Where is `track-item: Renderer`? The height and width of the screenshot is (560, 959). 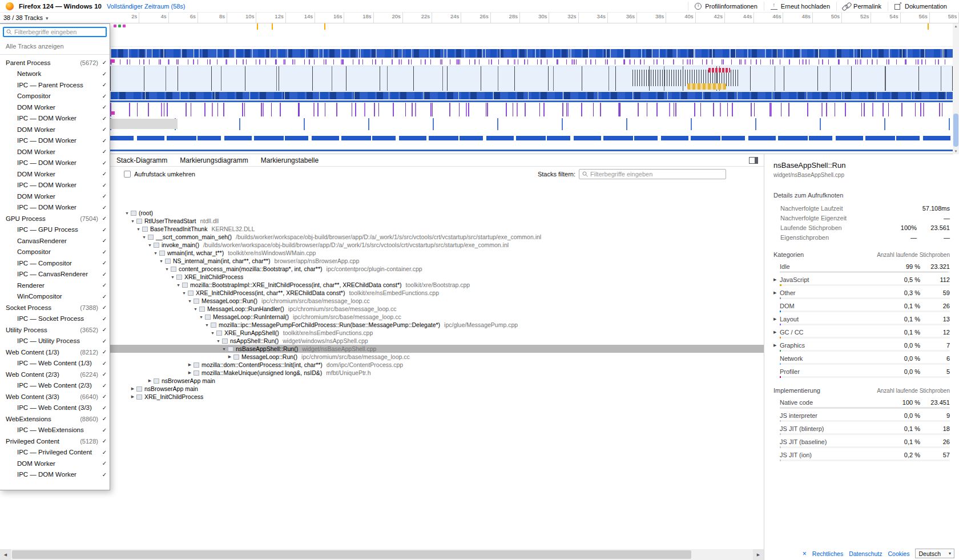
track-item: Renderer is located at coordinates (55, 285).